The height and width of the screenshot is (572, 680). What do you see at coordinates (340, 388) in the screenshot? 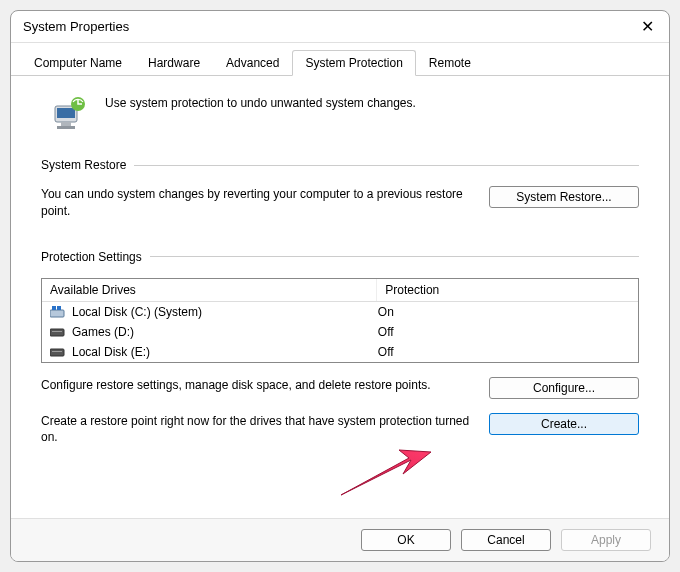
I see `configure-row: Configure restore settings, manage disk …` at bounding box center [340, 388].